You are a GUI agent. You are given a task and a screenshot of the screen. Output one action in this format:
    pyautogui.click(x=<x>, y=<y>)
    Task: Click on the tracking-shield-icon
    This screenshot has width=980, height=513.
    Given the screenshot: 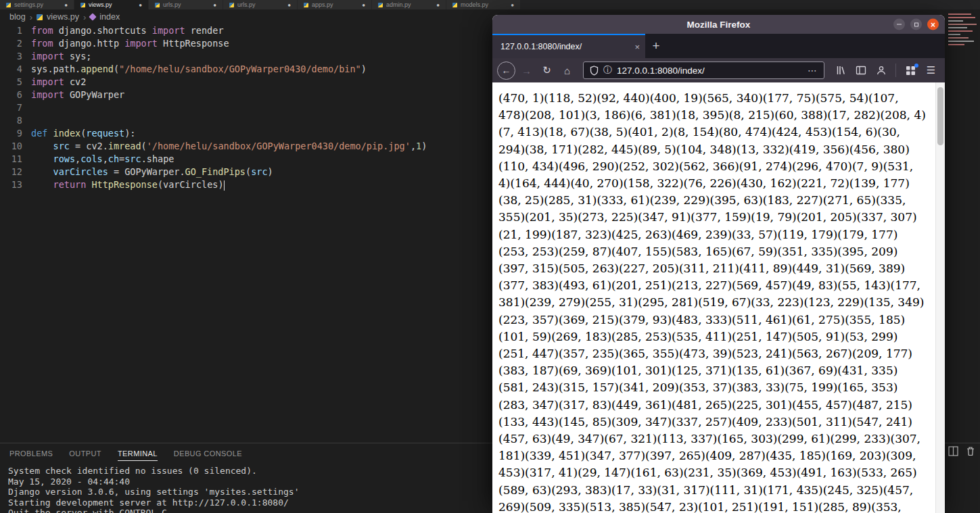 What is the action you would take?
    pyautogui.click(x=594, y=70)
    